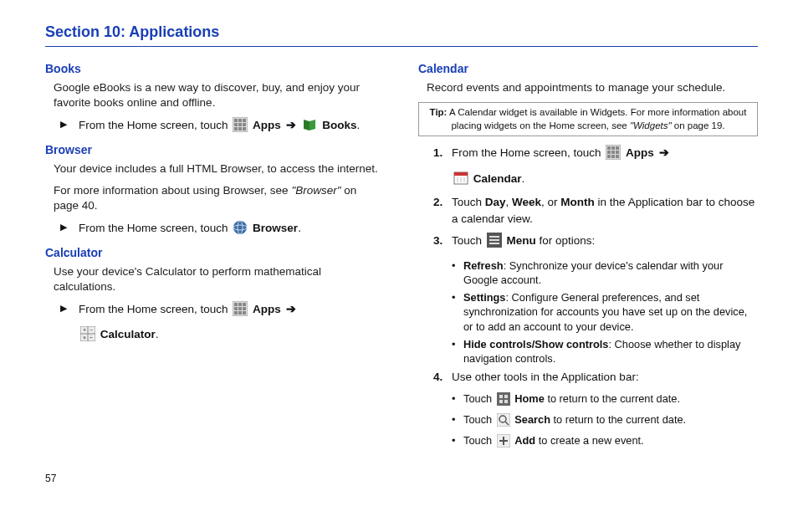 This screenshot has height=532, width=798. What do you see at coordinates (172, 191) in the screenshot?
I see `text: For more information about using Browser…` at bounding box center [172, 191].